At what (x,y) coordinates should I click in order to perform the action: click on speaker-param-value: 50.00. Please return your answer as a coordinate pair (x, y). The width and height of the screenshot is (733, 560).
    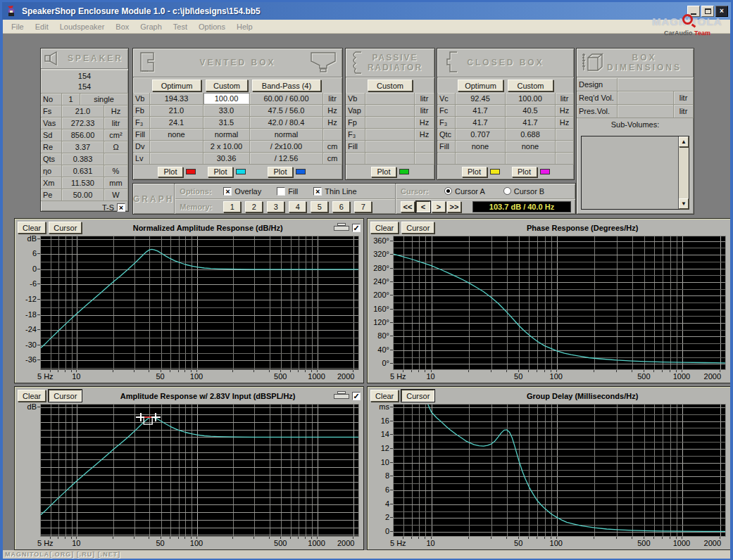
    Looking at the image, I should click on (83, 196).